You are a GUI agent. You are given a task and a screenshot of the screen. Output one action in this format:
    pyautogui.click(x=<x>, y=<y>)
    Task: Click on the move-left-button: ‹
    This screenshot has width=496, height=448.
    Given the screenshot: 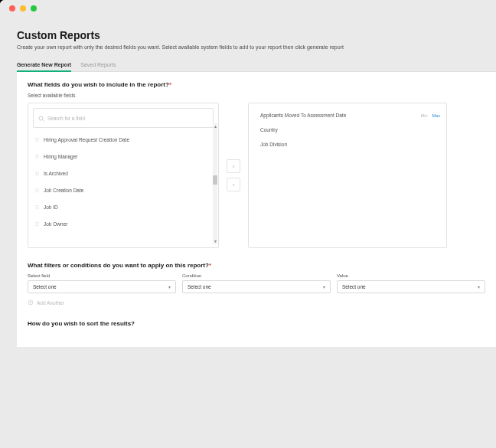 What is the action you would take?
    pyautogui.click(x=233, y=185)
    